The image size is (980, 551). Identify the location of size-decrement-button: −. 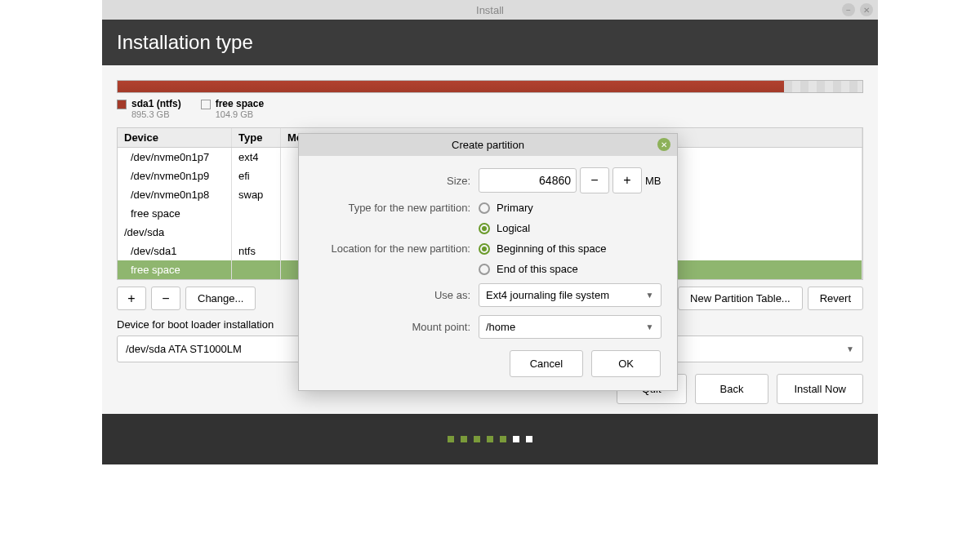
(595, 180).